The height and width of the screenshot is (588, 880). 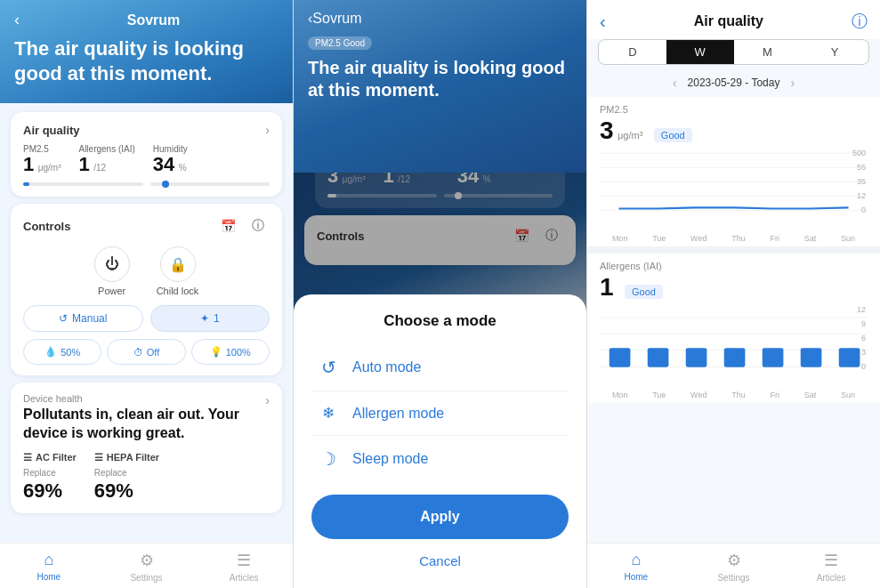 I want to click on tab-m: M, so click(x=768, y=52).